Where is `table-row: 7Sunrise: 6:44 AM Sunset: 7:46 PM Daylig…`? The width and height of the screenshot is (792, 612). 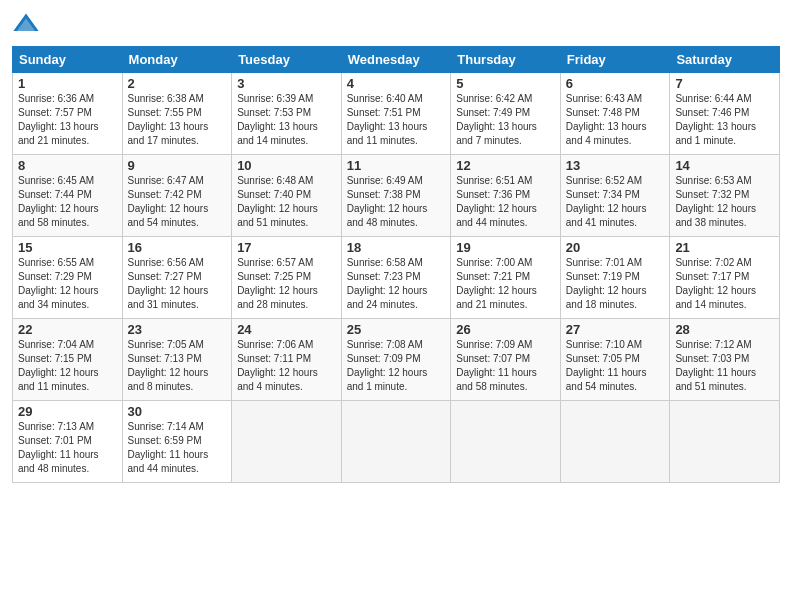
table-row: 7Sunrise: 6:44 AM Sunset: 7:46 PM Daylig… is located at coordinates (725, 114).